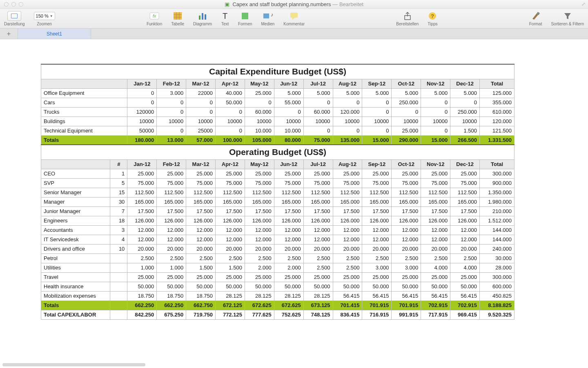 The image size is (588, 368). What do you see at coordinates (178, 16) in the screenshot?
I see `table-icon` at bounding box center [178, 16].